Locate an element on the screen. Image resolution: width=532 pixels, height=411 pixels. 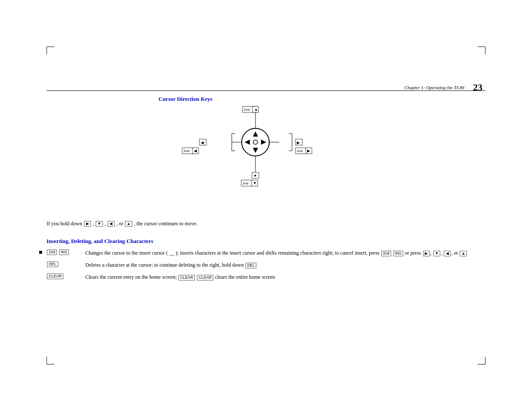
key-u1: ▲ is located at coordinates (464, 253).